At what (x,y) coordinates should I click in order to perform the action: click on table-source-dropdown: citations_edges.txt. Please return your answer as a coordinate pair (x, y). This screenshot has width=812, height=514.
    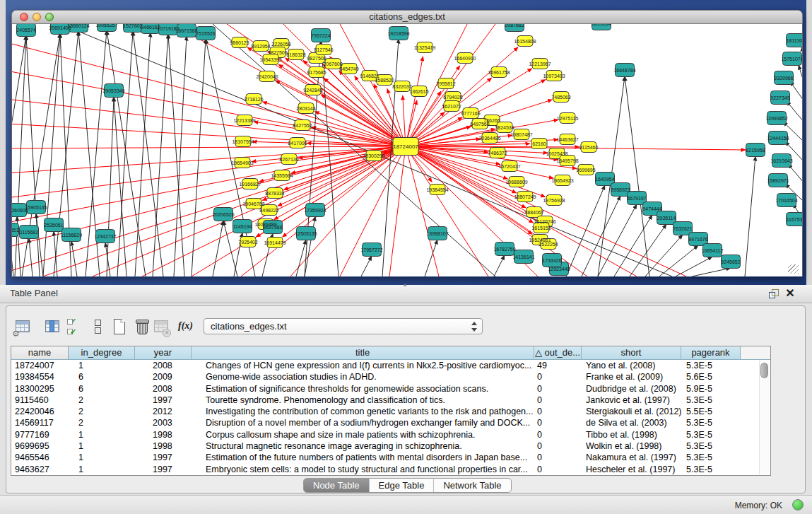
    Looking at the image, I should click on (343, 327).